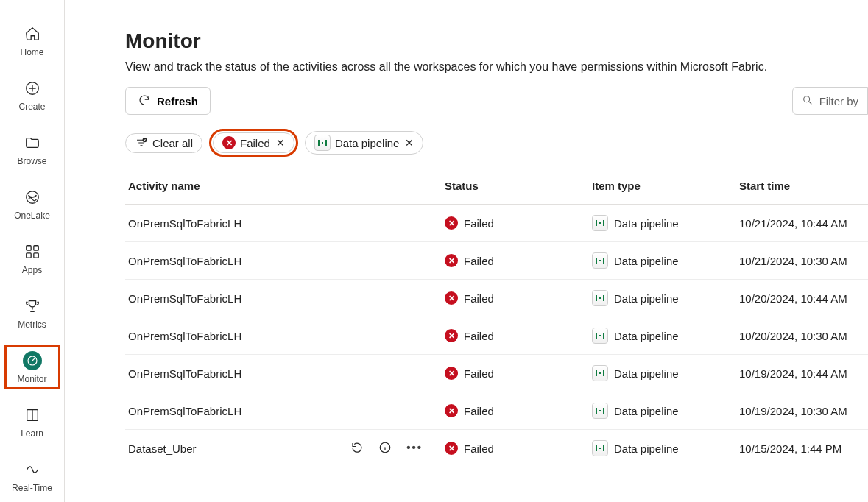  What do you see at coordinates (496, 101) in the screenshot?
I see `toolbar: Refresh Filter by` at bounding box center [496, 101].